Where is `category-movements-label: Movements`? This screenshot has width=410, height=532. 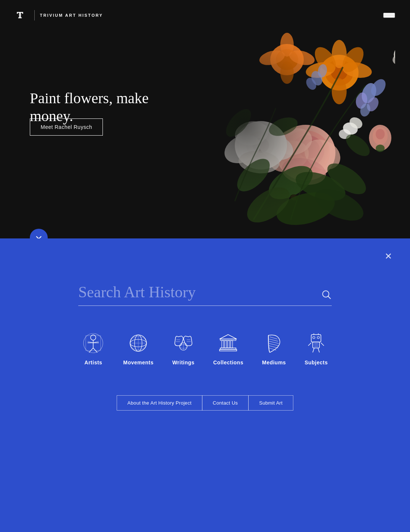
category-movements-label: Movements is located at coordinates (138, 362).